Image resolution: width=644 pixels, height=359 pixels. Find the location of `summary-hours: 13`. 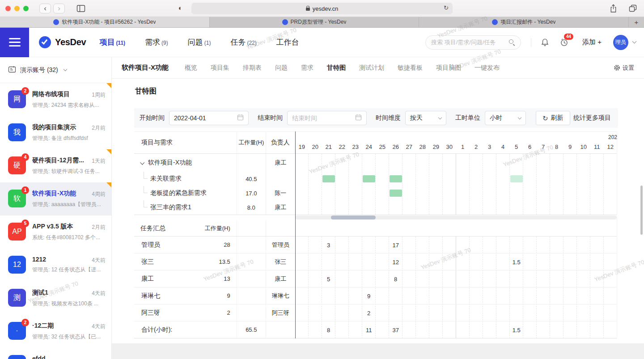

summary-hours: 13 is located at coordinates (227, 279).